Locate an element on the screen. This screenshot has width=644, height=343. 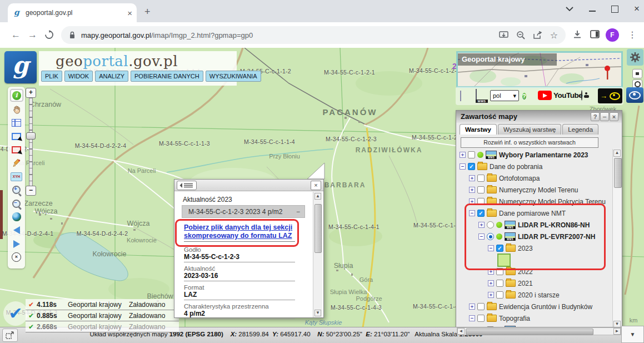
menu-widok: WIDOK is located at coordinates (79, 76).